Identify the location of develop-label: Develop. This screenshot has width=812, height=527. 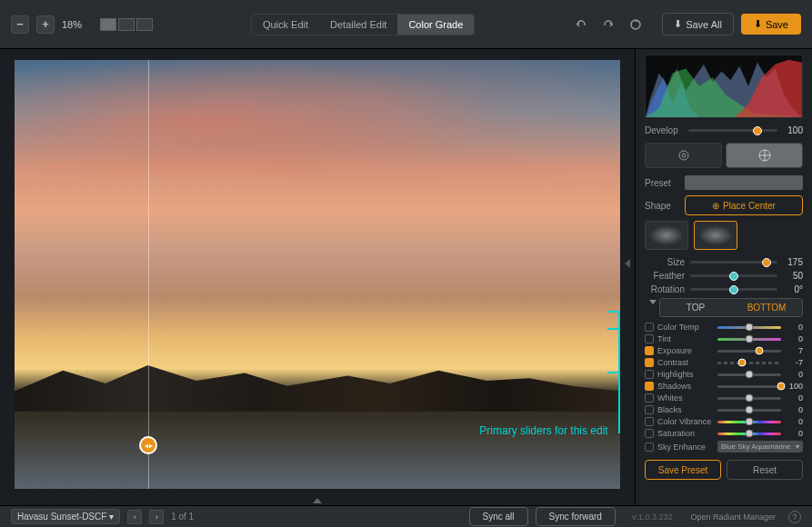
(664, 131).